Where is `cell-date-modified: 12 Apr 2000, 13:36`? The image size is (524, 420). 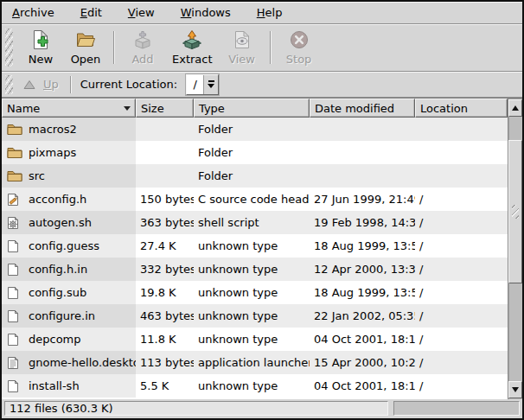
cell-date-modified: 12 Apr 2000, 13:36 is located at coordinates (362, 270).